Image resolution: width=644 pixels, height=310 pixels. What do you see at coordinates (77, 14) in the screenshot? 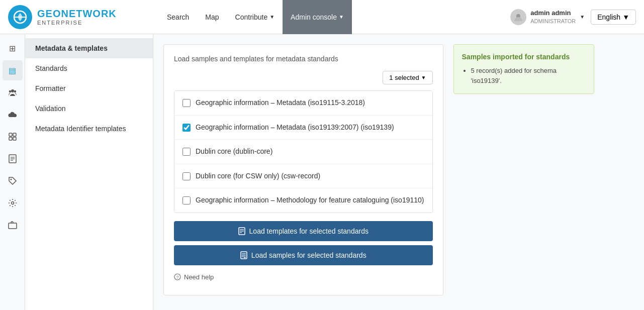
I see `logo-title: GEONETWORK` at bounding box center [77, 14].